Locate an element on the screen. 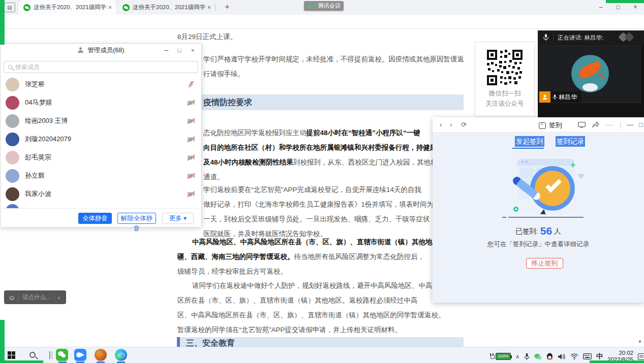 The height and width of the screenshot is (363, 644). search-button is located at coordinates (33, 355).